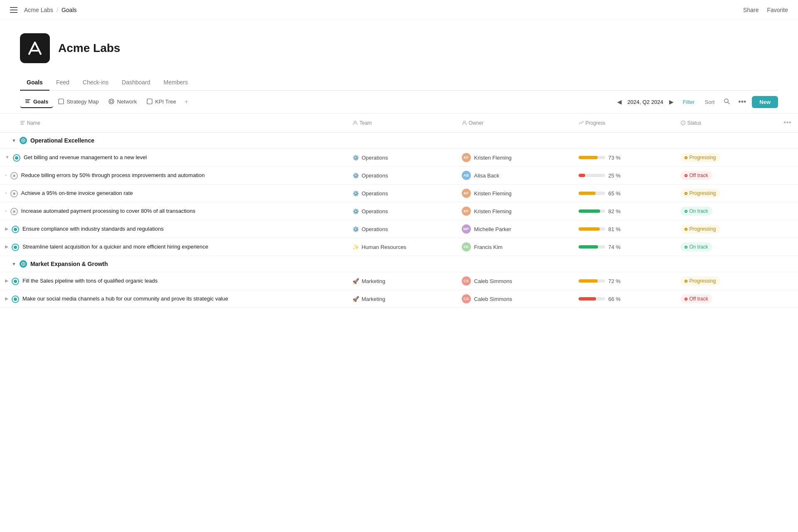  Describe the element at coordinates (174, 229) in the screenshot. I see `goal-name-wrapper: ▶ Ensure compliance with industry standa…` at that location.